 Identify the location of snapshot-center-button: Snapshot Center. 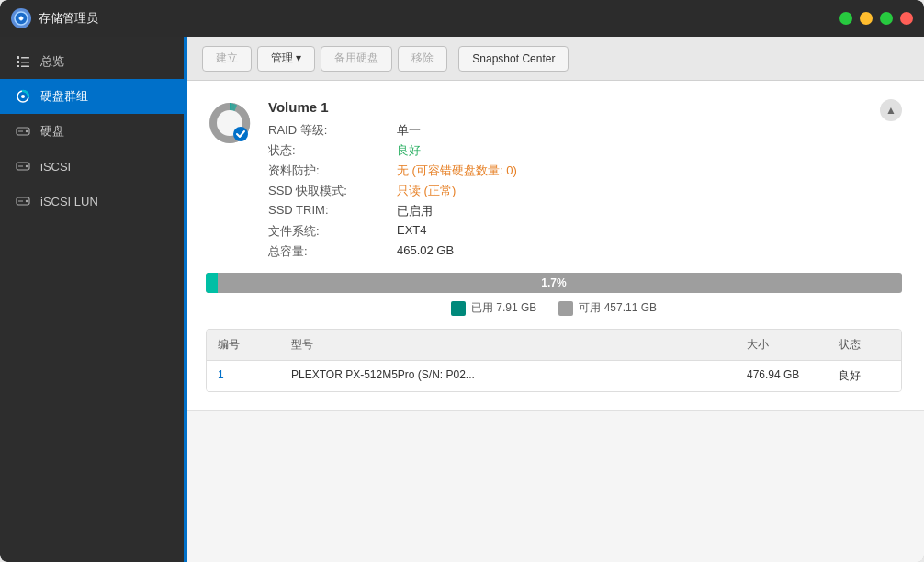
(513, 59).